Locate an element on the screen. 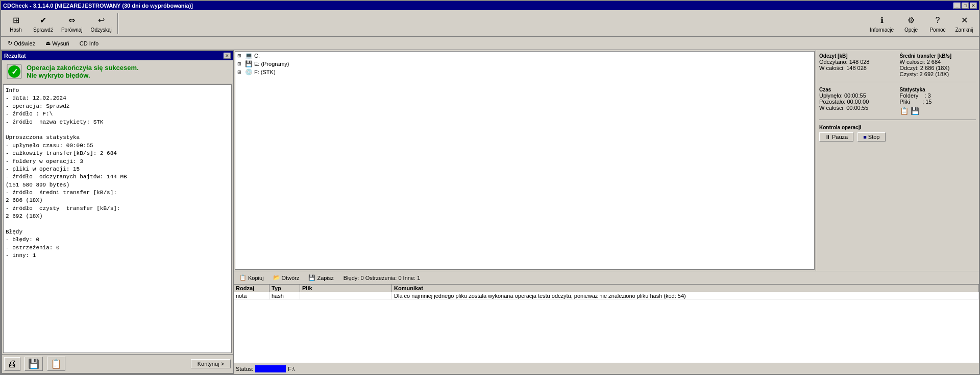 The height and width of the screenshot is (375, 980). sprawdz-icon: ✔ is located at coordinates (43, 20).